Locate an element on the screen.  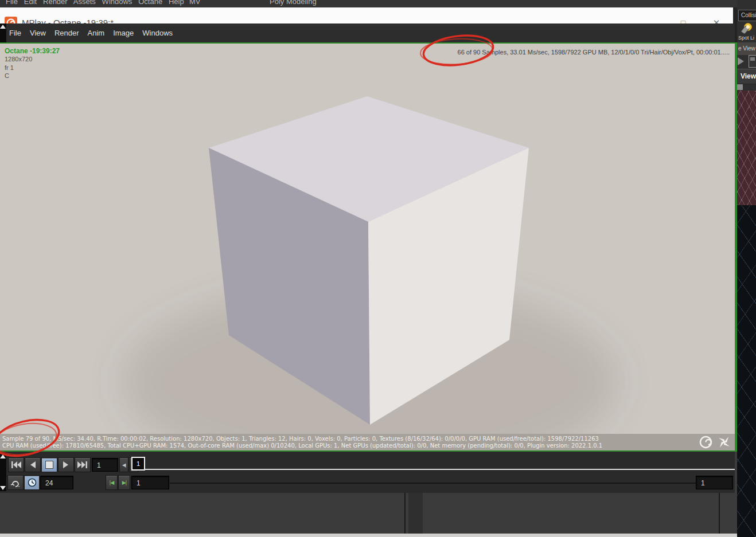
spot-light-label: Spot Li is located at coordinates (746, 38).